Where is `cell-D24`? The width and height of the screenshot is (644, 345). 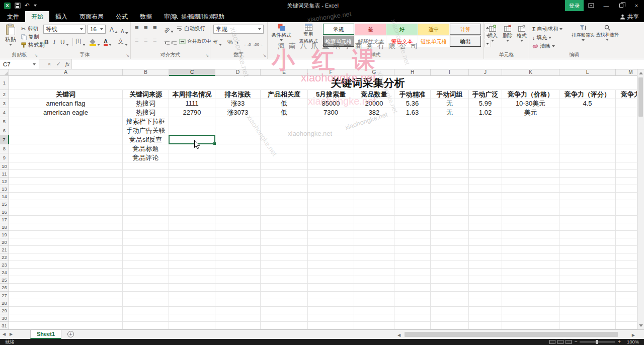
cell-D24 is located at coordinates (238, 273).